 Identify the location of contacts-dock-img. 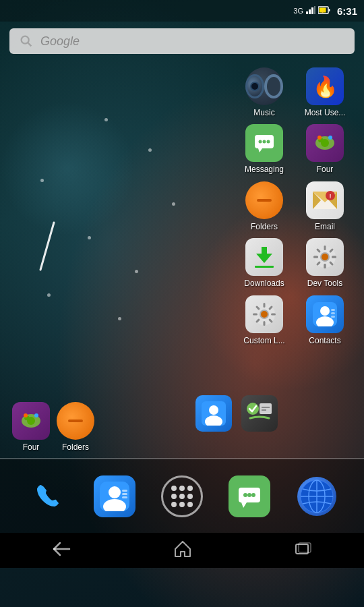
(115, 496).